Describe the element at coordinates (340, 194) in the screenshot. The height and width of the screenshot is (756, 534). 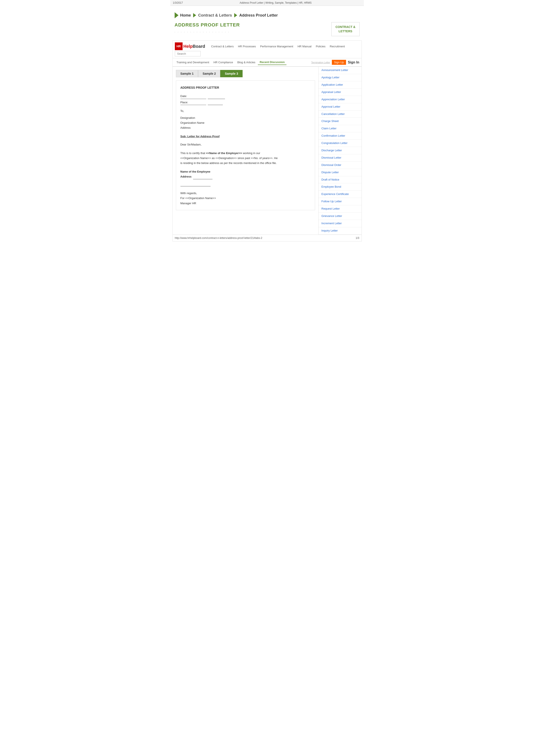
I see `sidebar-item-experience: Experience Certificate` at that location.